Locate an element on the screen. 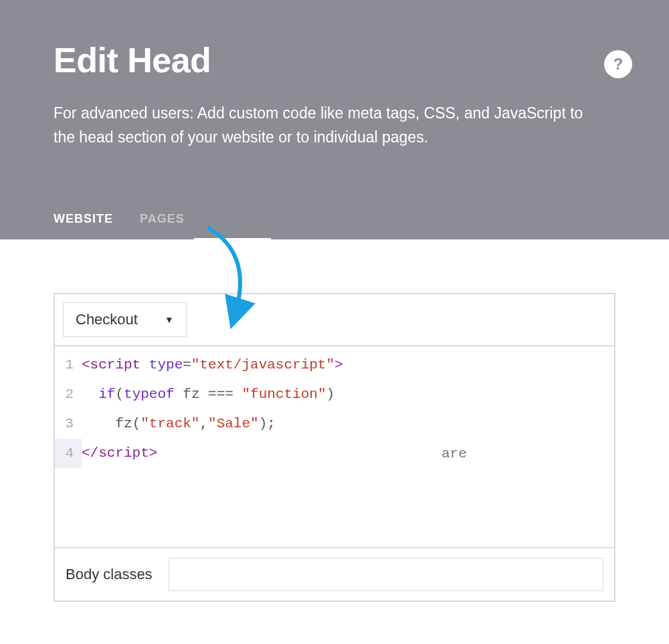  code-text: if(typeof fz === "function") is located at coordinates (348, 395).